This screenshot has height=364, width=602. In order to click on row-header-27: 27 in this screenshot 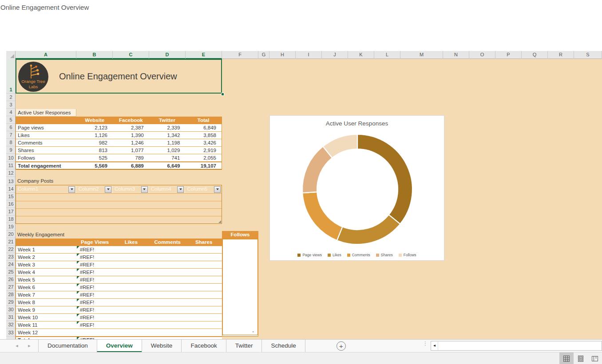, I will do `click(11, 287)`.